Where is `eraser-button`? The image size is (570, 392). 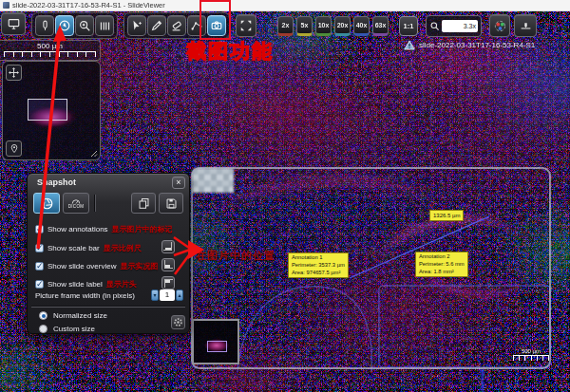 eraser-button is located at coordinates (177, 26).